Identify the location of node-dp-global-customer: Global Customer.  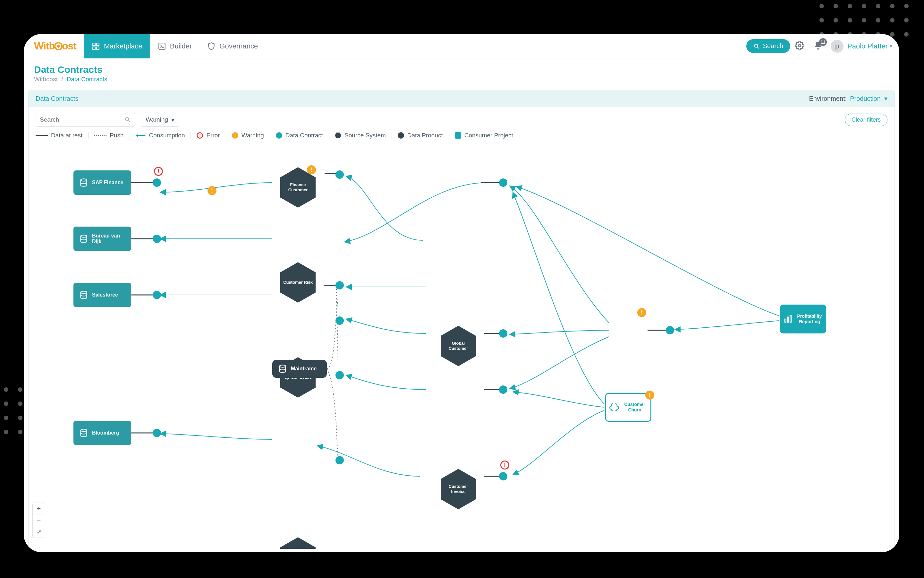
(458, 346).